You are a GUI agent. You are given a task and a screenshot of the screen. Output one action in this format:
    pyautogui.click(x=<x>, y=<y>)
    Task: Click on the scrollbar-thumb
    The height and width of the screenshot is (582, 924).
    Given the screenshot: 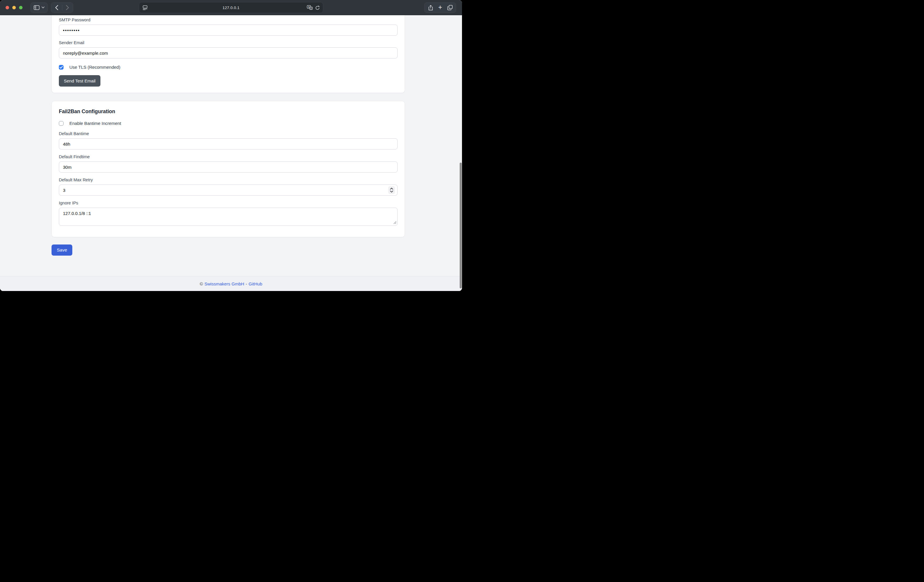 What is the action you would take?
    pyautogui.click(x=460, y=225)
    